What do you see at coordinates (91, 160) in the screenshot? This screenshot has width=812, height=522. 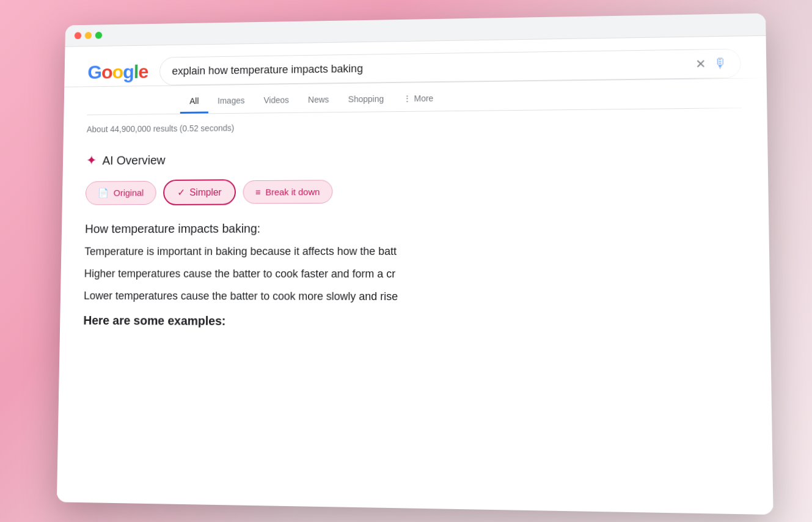 I see `sparkle-icon: ✦` at bounding box center [91, 160].